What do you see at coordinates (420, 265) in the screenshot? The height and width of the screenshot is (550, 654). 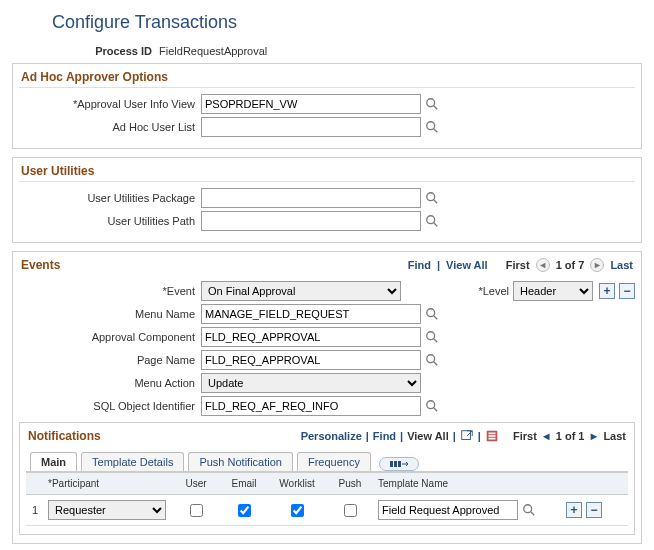 I see `events-find-link: Find` at bounding box center [420, 265].